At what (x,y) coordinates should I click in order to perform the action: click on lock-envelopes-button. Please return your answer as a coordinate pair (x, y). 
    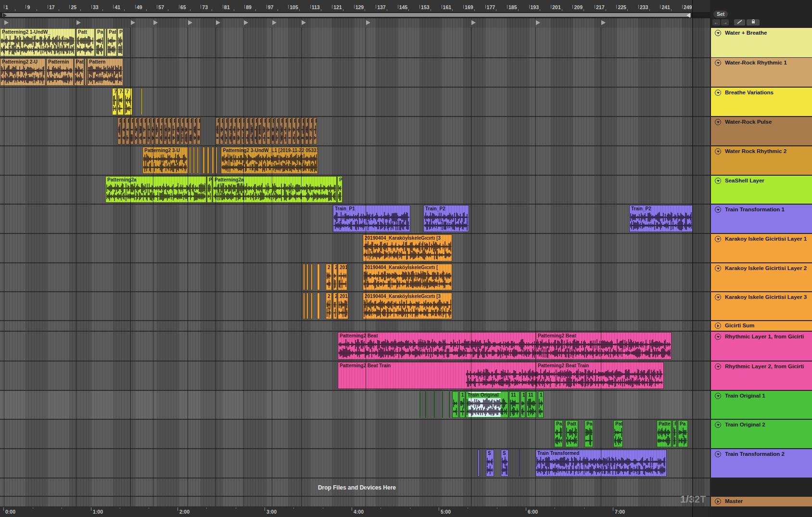
    Looking at the image, I should click on (753, 22).